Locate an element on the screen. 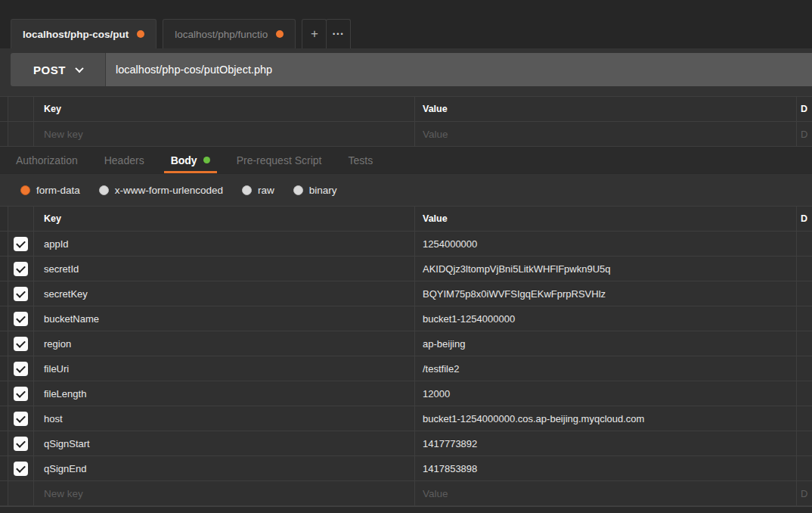  key-column-header: Key is located at coordinates (225, 109).